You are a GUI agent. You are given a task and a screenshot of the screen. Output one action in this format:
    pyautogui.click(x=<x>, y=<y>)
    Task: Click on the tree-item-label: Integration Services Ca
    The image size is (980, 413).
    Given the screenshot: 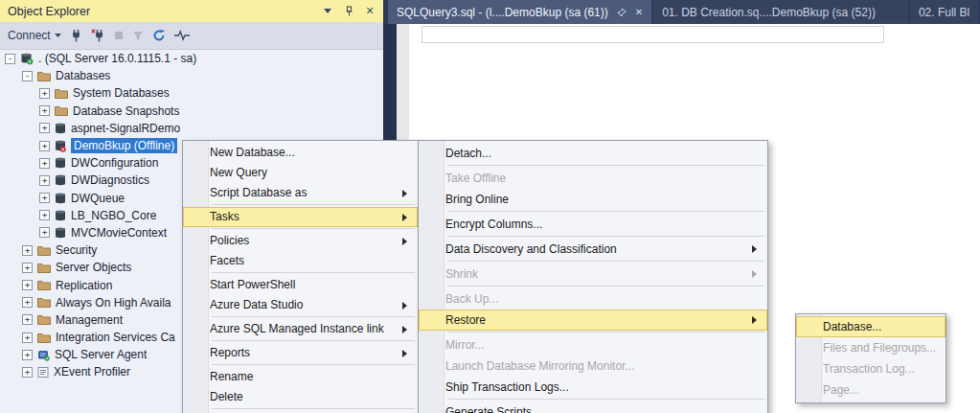 What is the action you would take?
    pyautogui.click(x=115, y=337)
    